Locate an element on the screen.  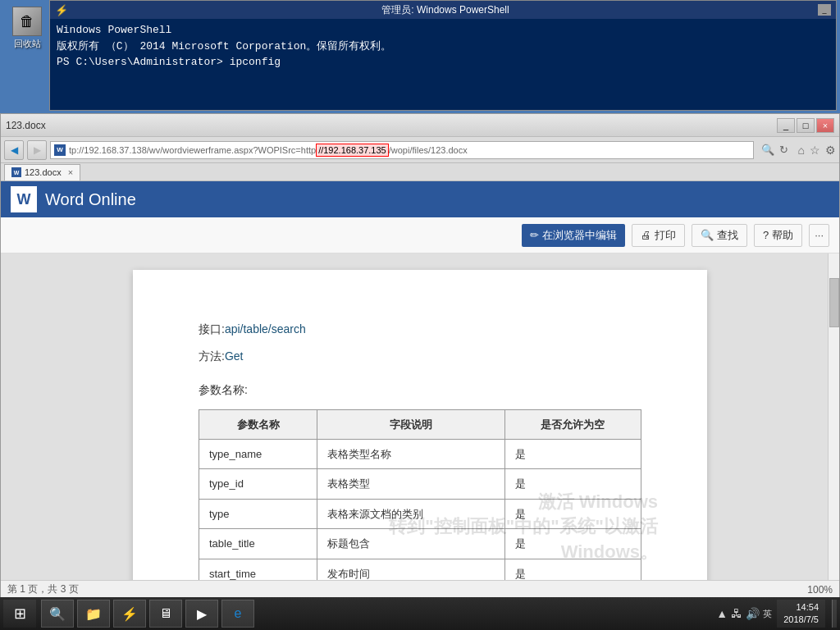
help-icon: ? is located at coordinates (766, 235).